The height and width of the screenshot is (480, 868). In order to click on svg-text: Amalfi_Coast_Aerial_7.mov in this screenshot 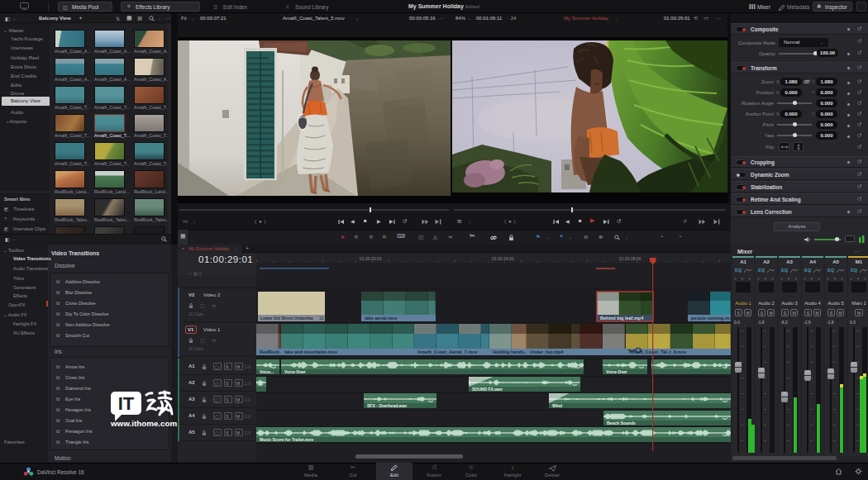, I will do `click(448, 352)`.